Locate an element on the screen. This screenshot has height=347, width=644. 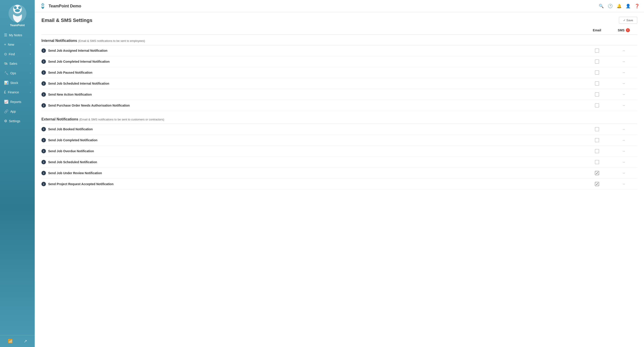
internal-section-header: Internal Notifications (Email & SMS noti… is located at coordinates (340, 40).